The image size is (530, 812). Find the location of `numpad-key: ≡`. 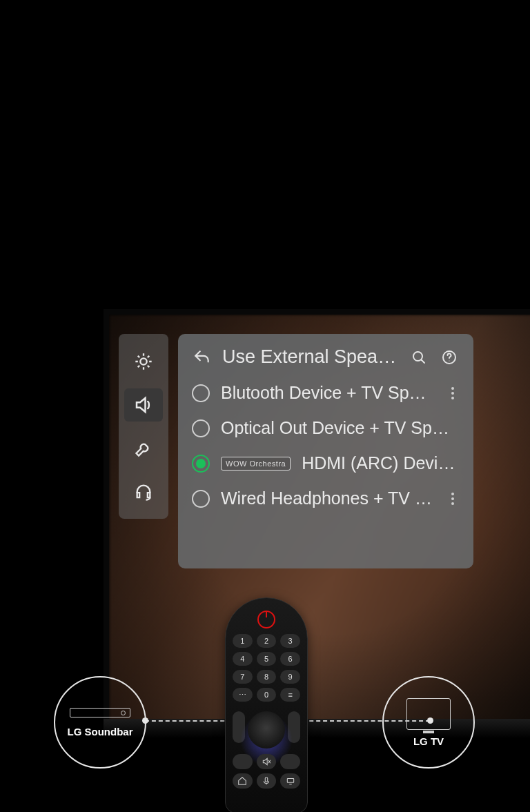

numpad-key: ≡ is located at coordinates (290, 695).